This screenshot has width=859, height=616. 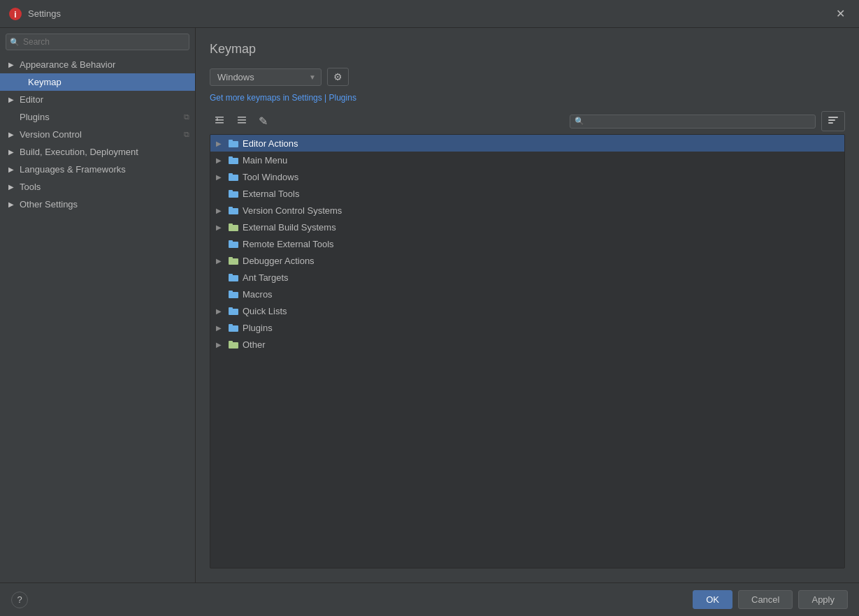 I want to click on keymap-gear-button: ⚙, so click(x=338, y=77).